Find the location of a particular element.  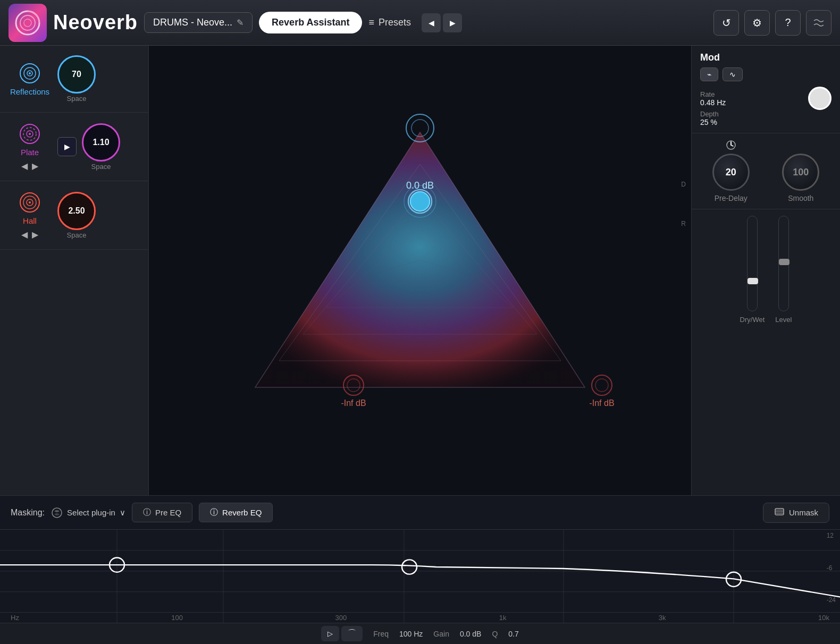

eq-x-label-100: 100 is located at coordinates (177, 617).